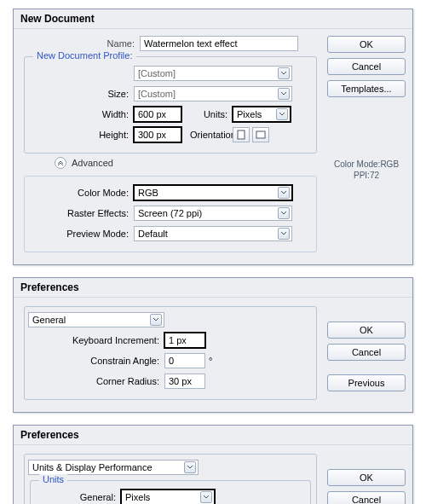 Image resolution: width=426 pixels, height=504 pixels. Describe the element at coordinates (158, 135) in the screenshot. I see `height-input` at that location.